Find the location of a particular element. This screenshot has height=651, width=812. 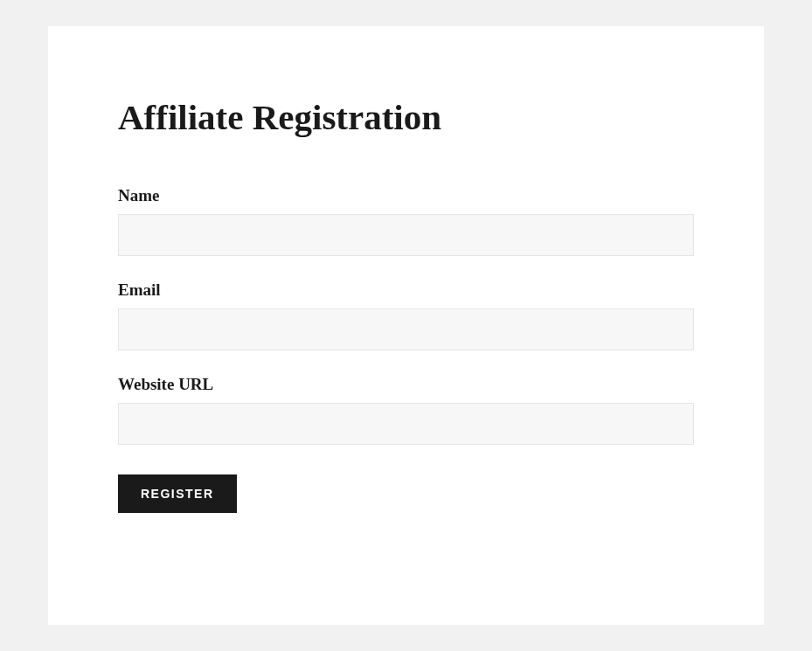

name-input is located at coordinates (406, 235).